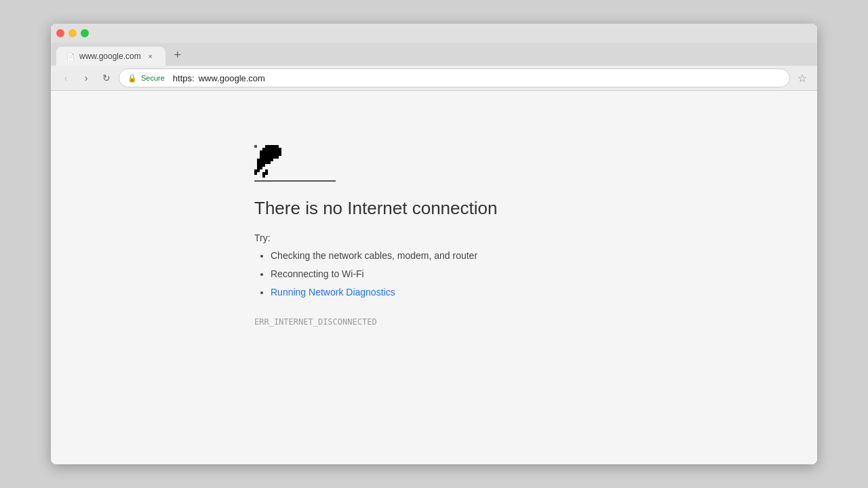 The height and width of the screenshot is (488, 868). I want to click on window-controls, so click(73, 33).